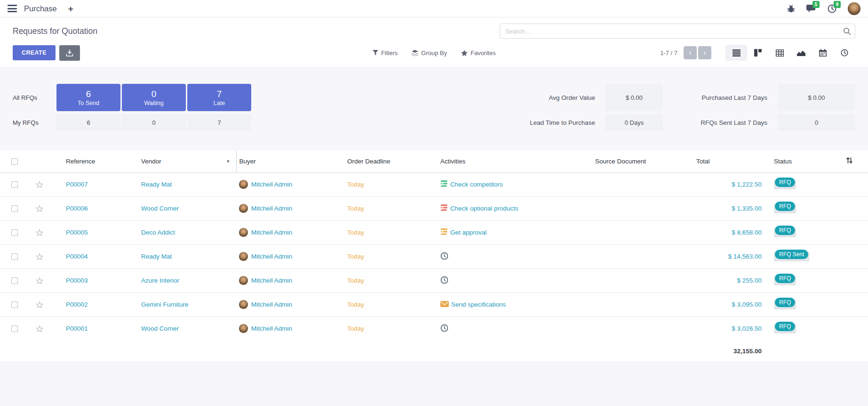  Describe the element at coordinates (77, 281) in the screenshot. I see `reference-link: P00003` at that location.